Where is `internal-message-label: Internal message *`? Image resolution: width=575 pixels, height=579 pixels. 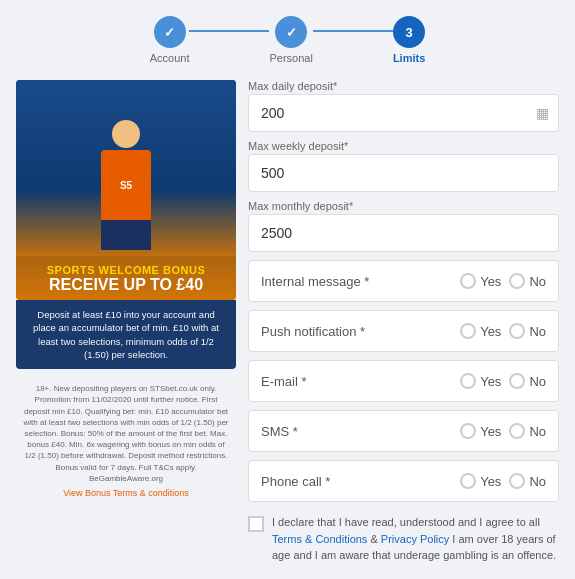 internal-message-label: Internal message * is located at coordinates (360, 282).